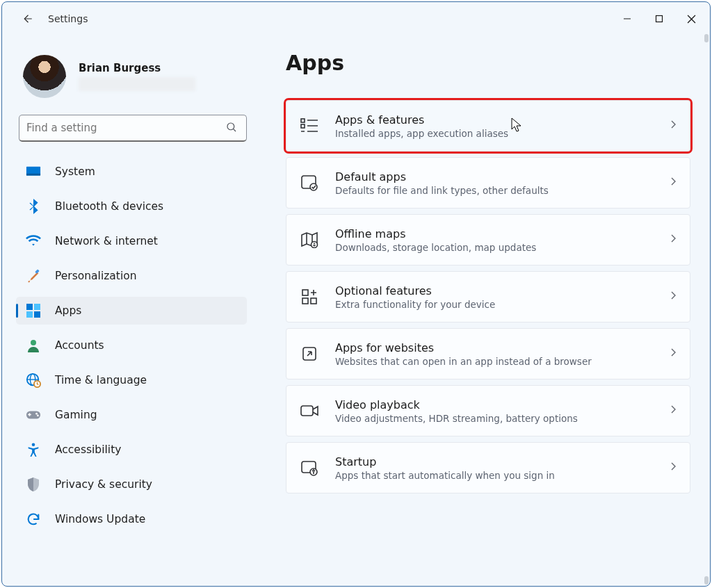 Image resolution: width=712 pixels, height=588 pixels. I want to click on sidebar-item-personalization: Personalization, so click(131, 276).